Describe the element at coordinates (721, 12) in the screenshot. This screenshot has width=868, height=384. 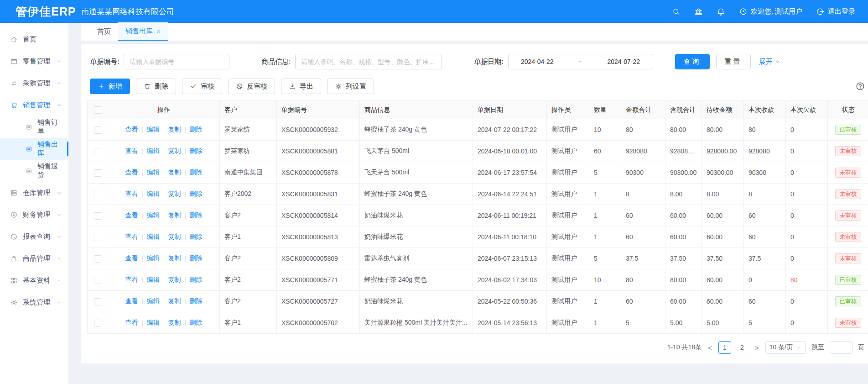
I see `notifications-button` at that location.